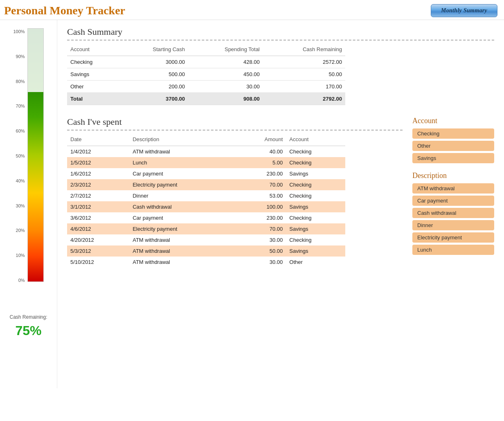 The width and height of the screenshot is (504, 421). What do you see at coordinates (260, 152) in the screenshot?
I see `spent-amount: 40.00` at bounding box center [260, 152].